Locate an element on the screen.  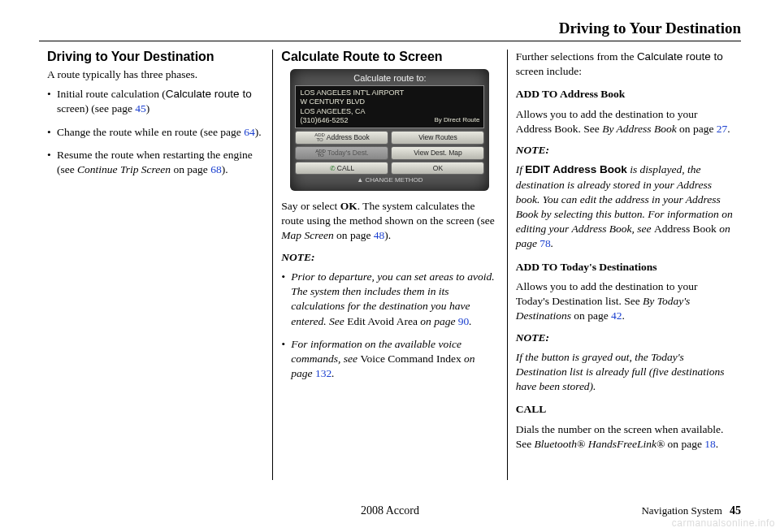
nav-screen-figure: Calculate route to: LOS ANGELES INT'L AI… is located at coordinates (390, 130).